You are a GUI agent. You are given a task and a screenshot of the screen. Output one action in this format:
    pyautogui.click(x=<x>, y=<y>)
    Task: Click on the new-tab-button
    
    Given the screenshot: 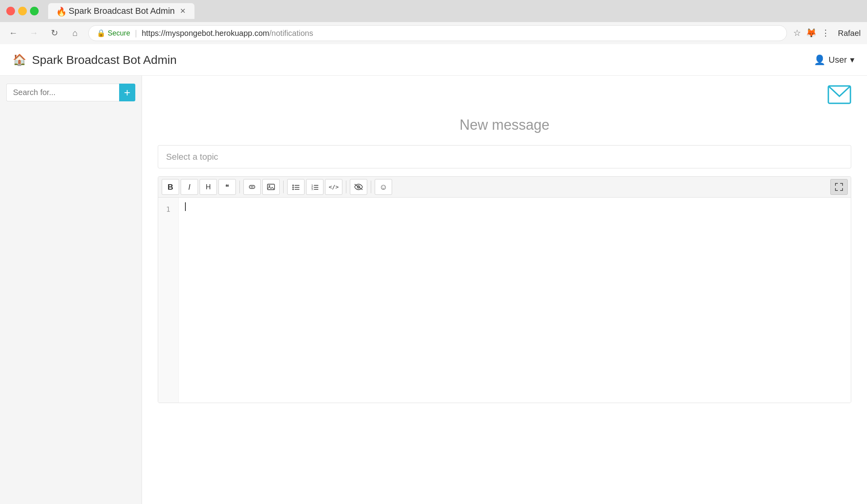 What is the action you would take?
    pyautogui.click(x=207, y=11)
    